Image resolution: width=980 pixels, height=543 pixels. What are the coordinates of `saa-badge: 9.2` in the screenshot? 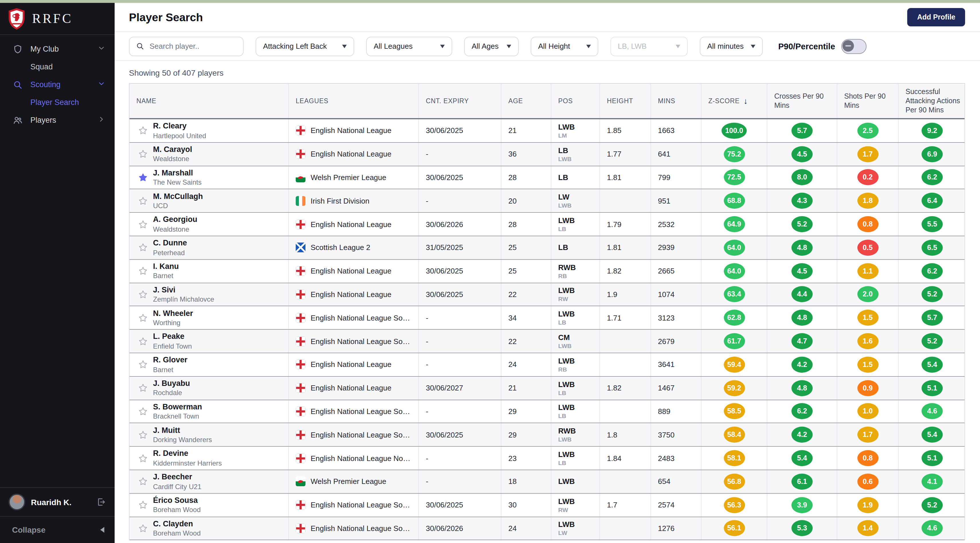 It's located at (932, 131).